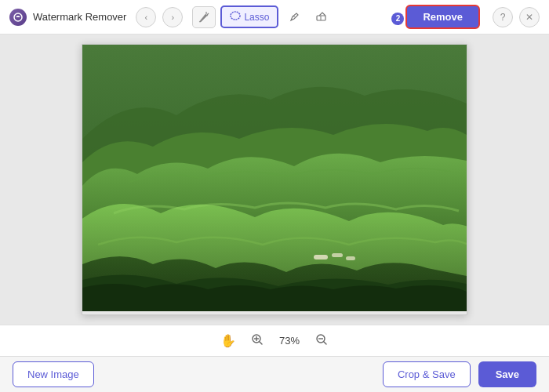  I want to click on zoom-out-icon, so click(322, 340).